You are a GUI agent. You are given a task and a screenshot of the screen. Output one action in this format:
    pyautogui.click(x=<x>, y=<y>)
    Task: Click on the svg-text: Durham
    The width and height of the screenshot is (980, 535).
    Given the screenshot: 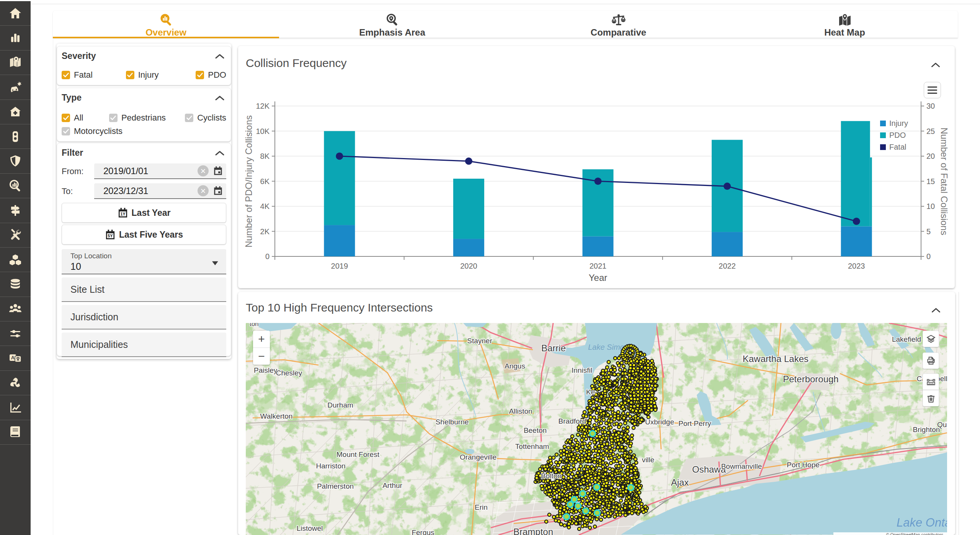 What is the action you would take?
    pyautogui.click(x=340, y=405)
    